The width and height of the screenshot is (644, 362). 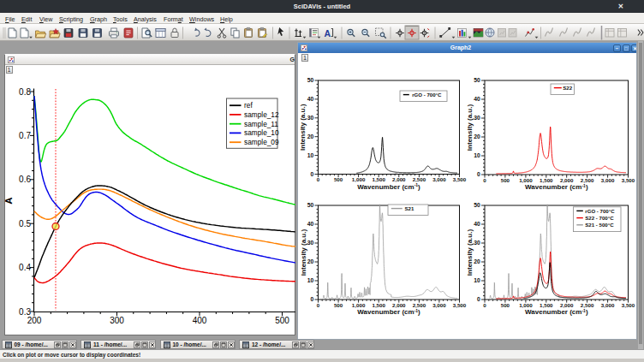 What do you see at coordinates (599, 224) in the screenshot?
I see `svg-text: S21 - 500°C` at bounding box center [599, 224].